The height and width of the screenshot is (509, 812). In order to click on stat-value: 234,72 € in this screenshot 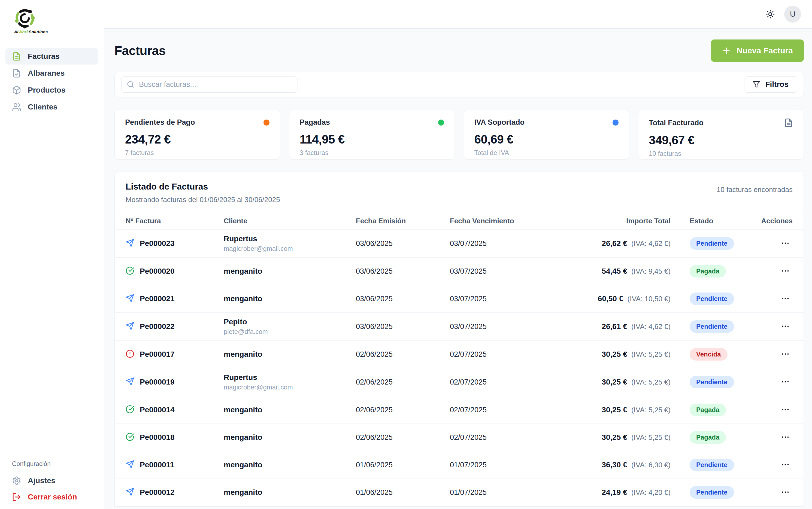, I will do `click(197, 139)`.